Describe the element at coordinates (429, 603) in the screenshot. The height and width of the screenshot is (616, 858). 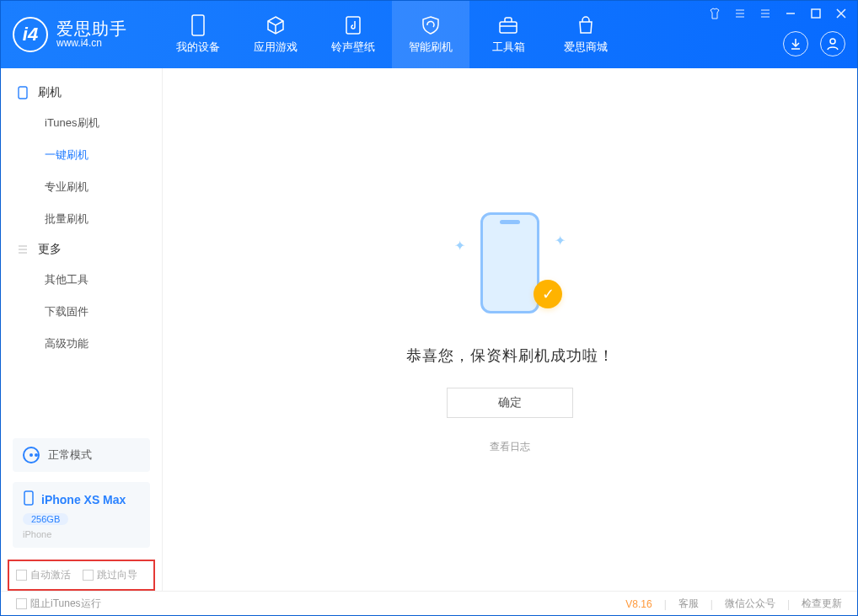
I see `status-bar: 阻止iTunes运行 V8.16 | 客服 | 微信公众号 | 检查更新` at that location.